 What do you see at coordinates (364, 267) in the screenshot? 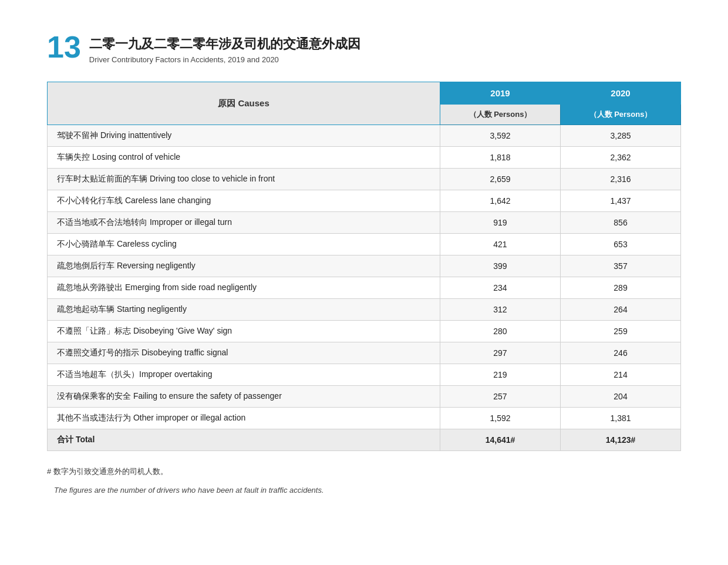
I see `table-row: 疏忽地倒后行车 Reversing negligently399357` at bounding box center [364, 267].